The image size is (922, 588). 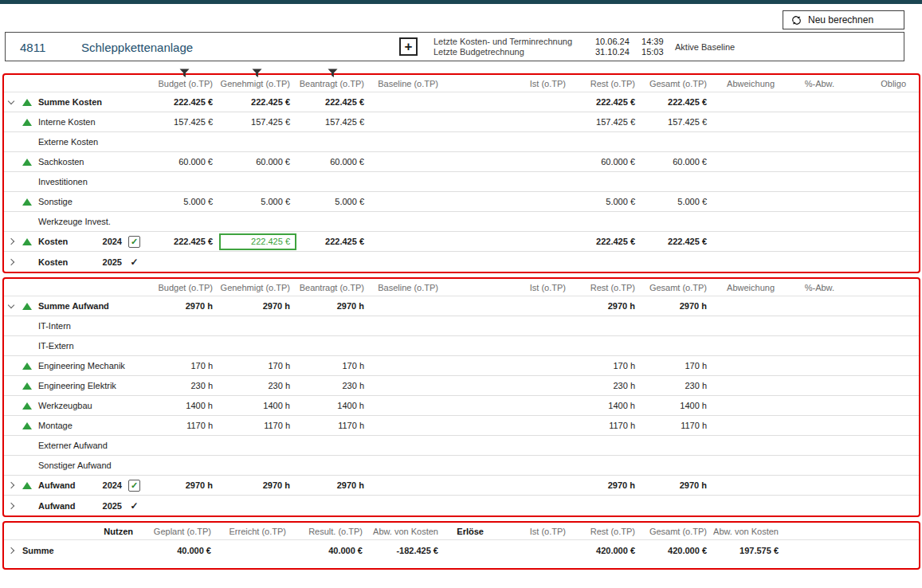 I want to click on row-label-cell: Kosten2024✓, so click(x=78, y=241).